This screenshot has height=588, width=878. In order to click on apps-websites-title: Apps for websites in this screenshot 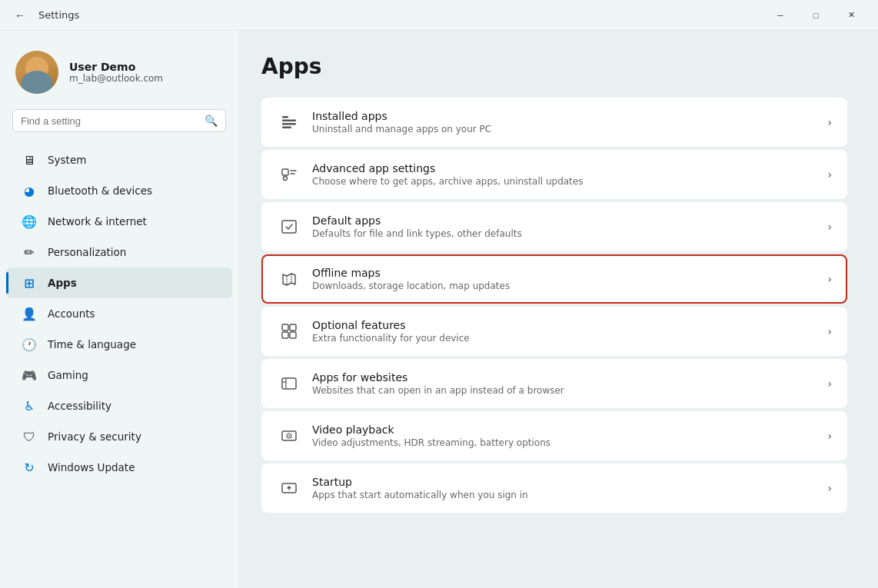, I will do `click(566, 377)`.